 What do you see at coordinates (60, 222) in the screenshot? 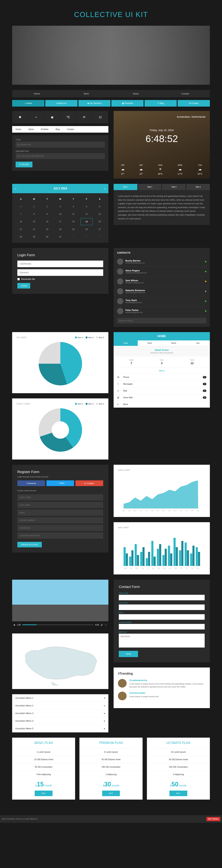
I see `cal-day: 17` at bounding box center [60, 222].